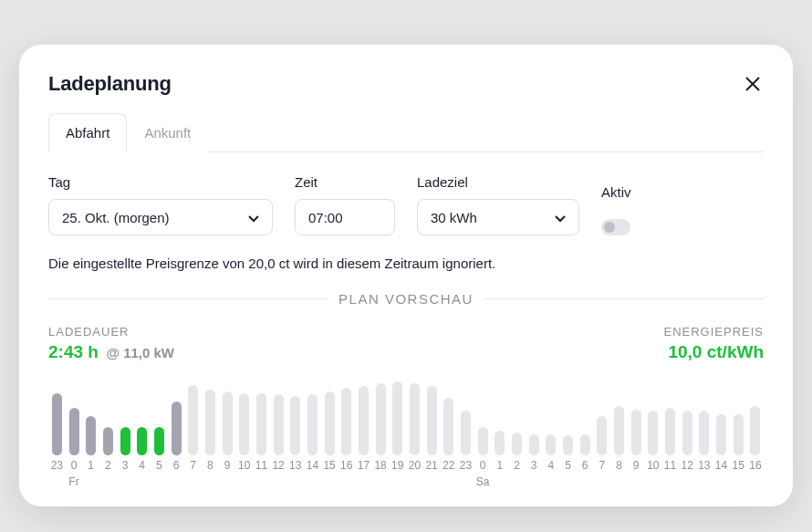 The height and width of the screenshot is (532, 812). I want to click on chart-tick: 13, so click(704, 465).